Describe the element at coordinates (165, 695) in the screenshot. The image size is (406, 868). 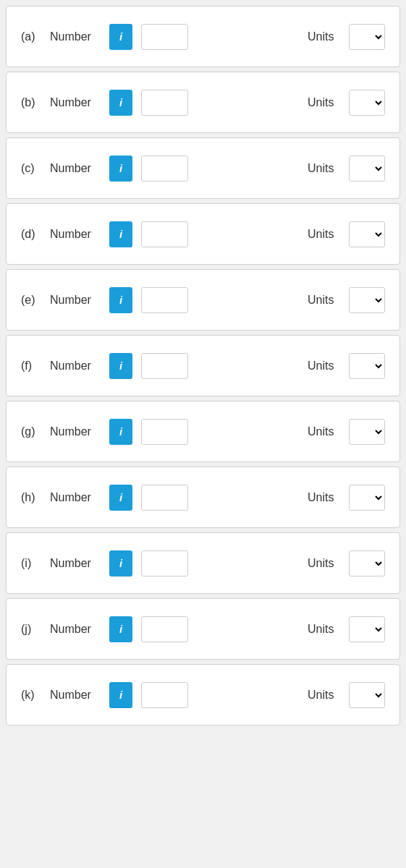
I see `number-input-k` at that location.